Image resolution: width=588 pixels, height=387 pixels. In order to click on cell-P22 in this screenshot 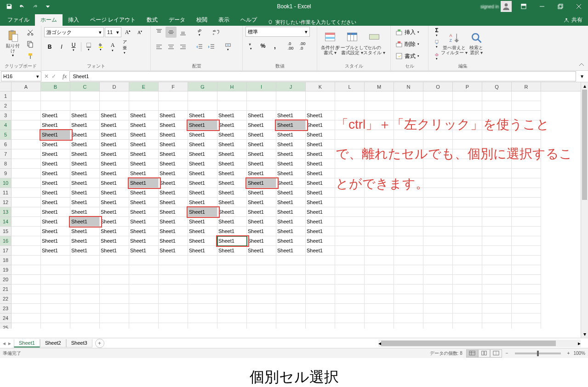, I will do `click(468, 299)`.